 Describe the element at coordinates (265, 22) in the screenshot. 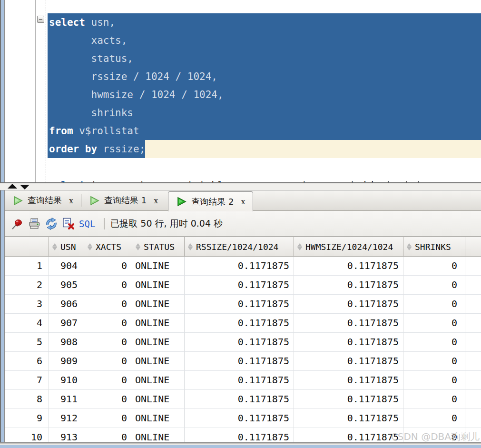

I see `code-line: select usn,` at that location.